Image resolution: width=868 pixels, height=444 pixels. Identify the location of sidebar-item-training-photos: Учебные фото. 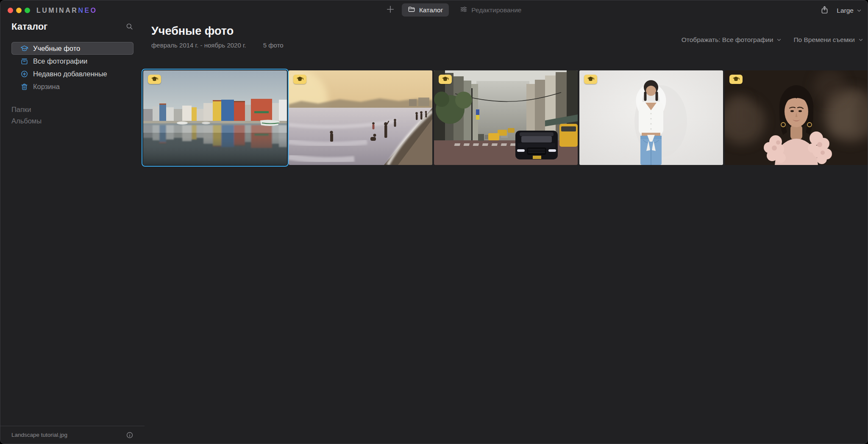
(72, 48).